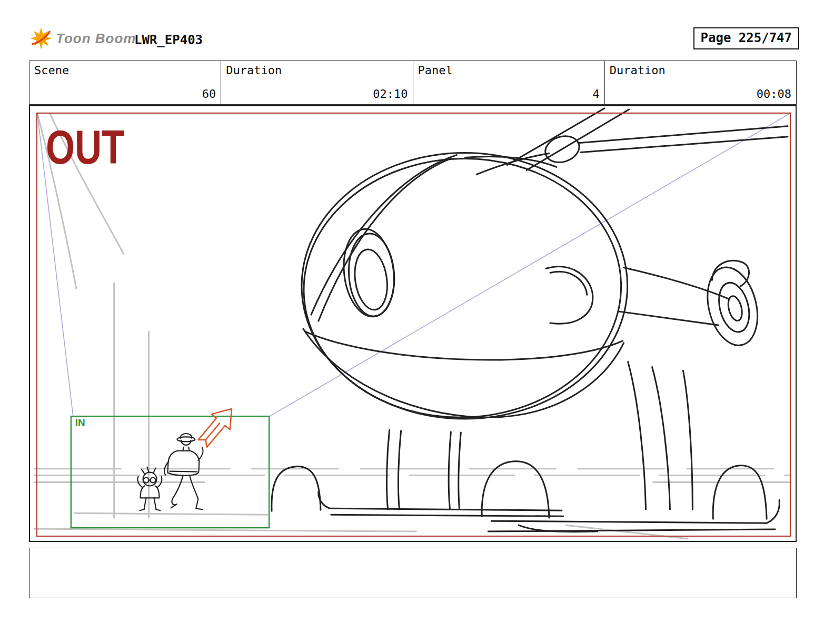  Describe the element at coordinates (414, 41) in the screenshot. I see `page-header: Toon Boom LWR_EP403 Page 225/747` at that location.